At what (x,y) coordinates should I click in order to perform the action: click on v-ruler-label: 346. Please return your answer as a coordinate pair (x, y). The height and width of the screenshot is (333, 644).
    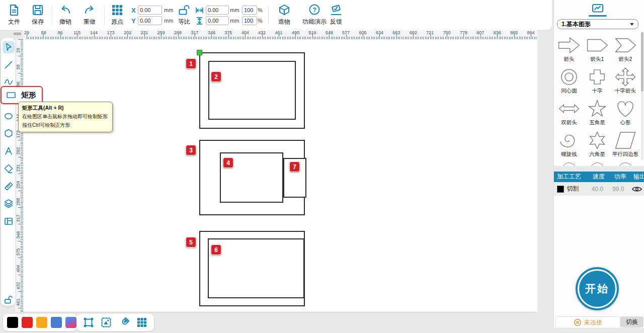
    Looking at the image, I should click on (18, 235).